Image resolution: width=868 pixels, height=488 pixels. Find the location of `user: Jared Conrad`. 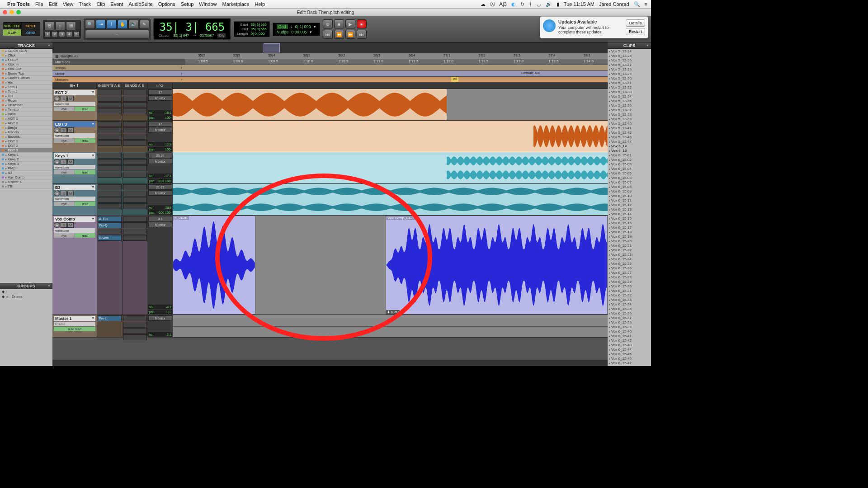

user: Jared Conrad is located at coordinates (614, 4).